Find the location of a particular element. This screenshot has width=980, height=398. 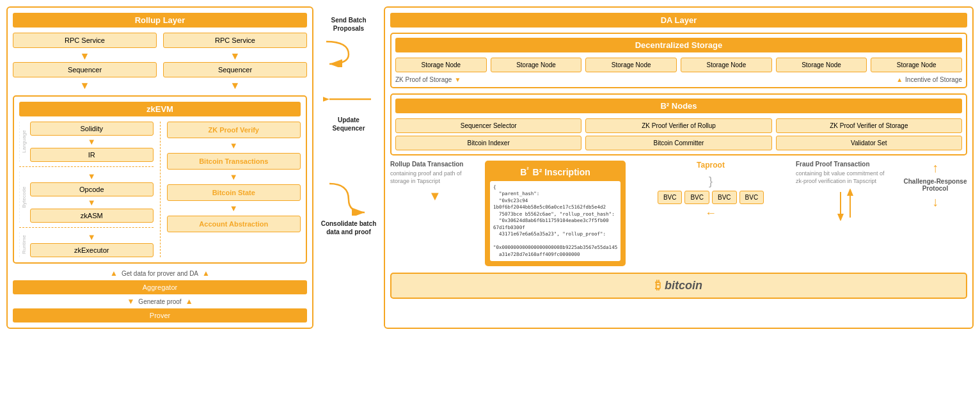

bytecode-arrow: ▼ is located at coordinates (92, 177).